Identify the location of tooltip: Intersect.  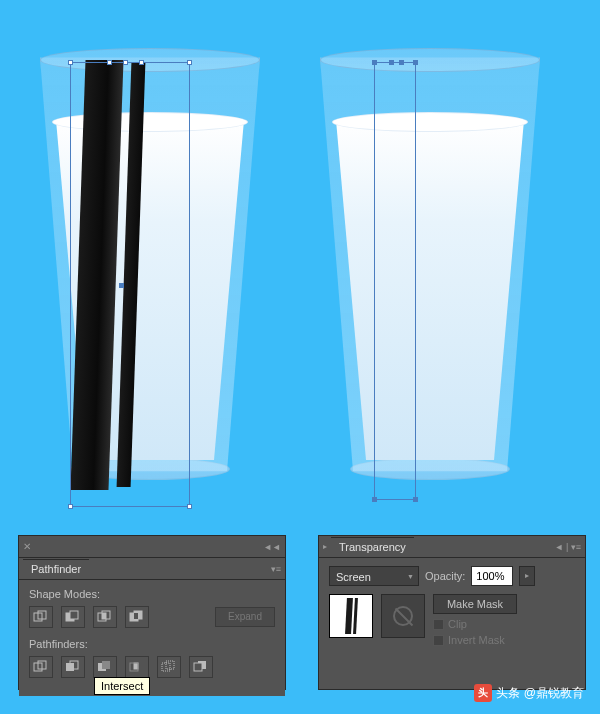
(122, 686).